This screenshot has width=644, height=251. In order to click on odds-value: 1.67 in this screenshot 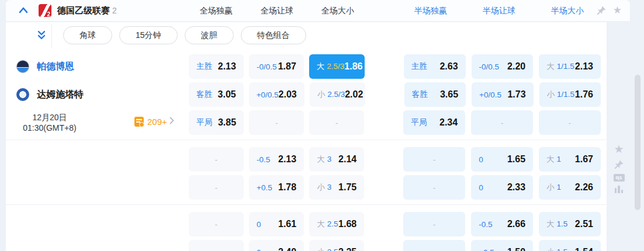, I will do `click(584, 159)`.